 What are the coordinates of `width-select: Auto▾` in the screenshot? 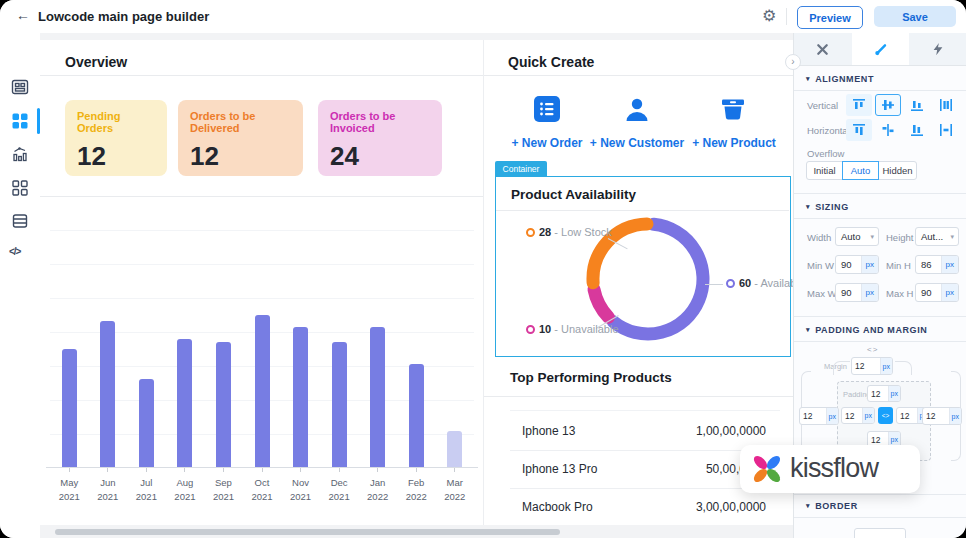 It's located at (857, 236).